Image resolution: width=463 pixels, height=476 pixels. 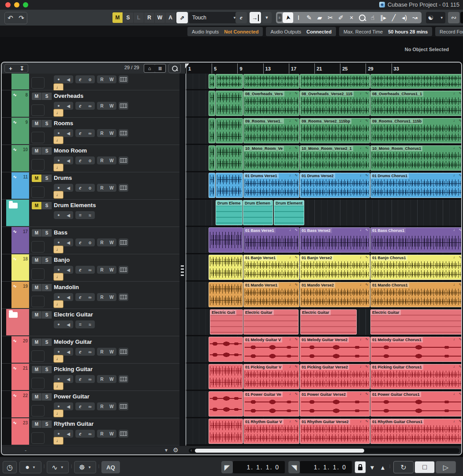 What do you see at coordinates (383, 467) in the screenshot?
I see `punch-out-button: ▴` at bounding box center [383, 467].